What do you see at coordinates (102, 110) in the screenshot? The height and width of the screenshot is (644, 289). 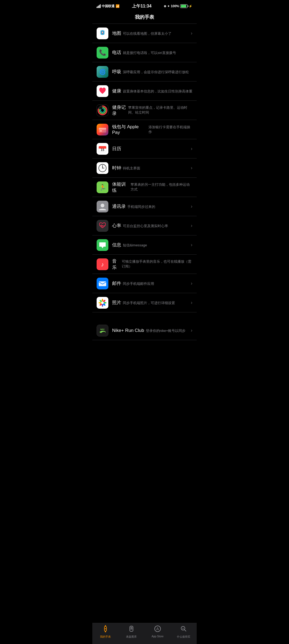 I see `app-icon-fitness` at bounding box center [102, 110].